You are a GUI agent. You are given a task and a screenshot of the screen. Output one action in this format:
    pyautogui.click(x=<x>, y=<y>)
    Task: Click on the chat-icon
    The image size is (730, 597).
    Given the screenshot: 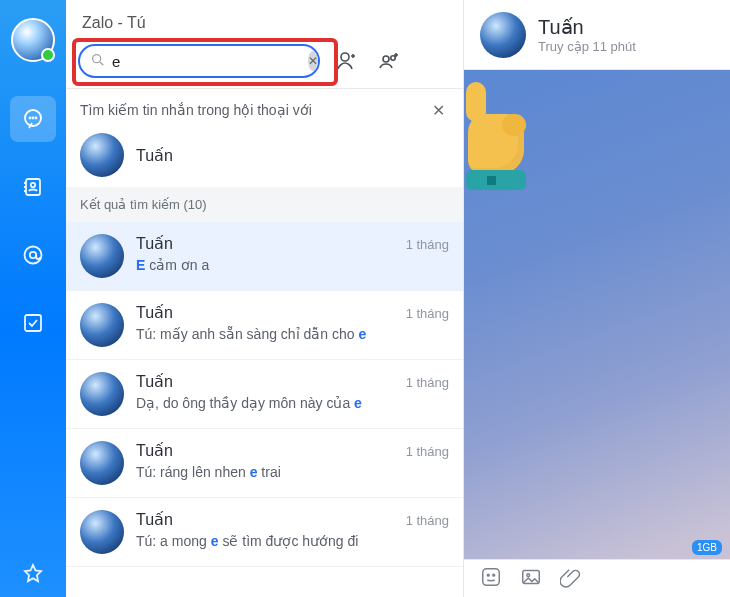 What is the action you would take?
    pyautogui.click(x=33, y=119)
    